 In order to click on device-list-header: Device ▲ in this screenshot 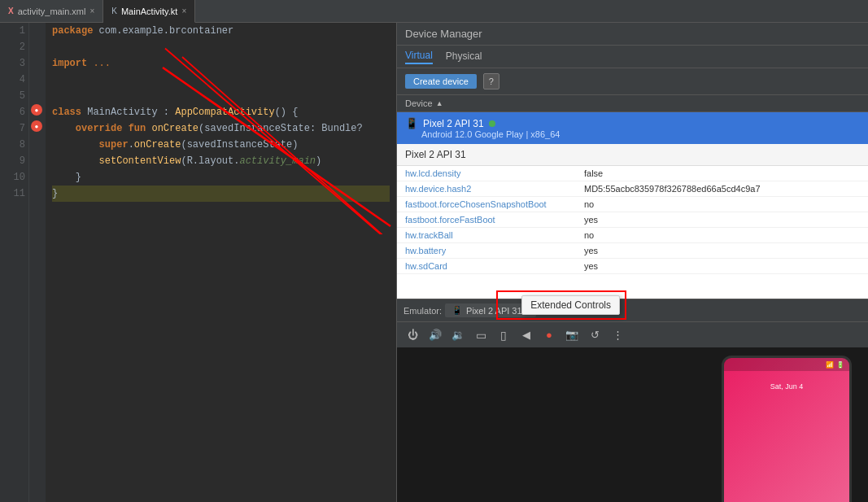, I will do `click(633, 104)`.